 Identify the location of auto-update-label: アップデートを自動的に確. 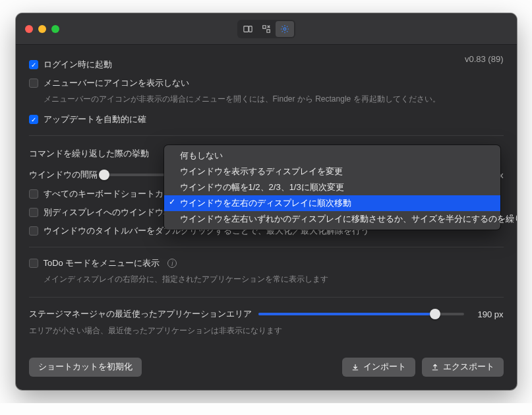
(95, 119).